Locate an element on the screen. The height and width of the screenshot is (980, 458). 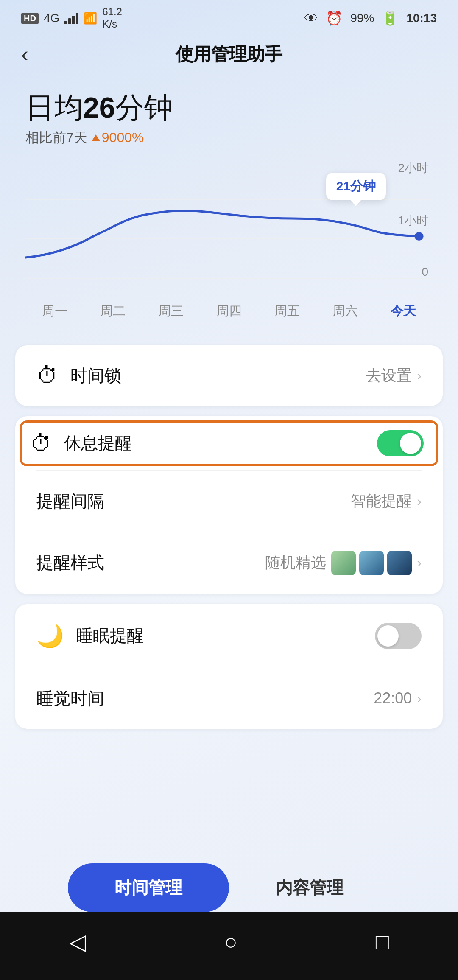
hd-badge: HD is located at coordinates (30, 19).